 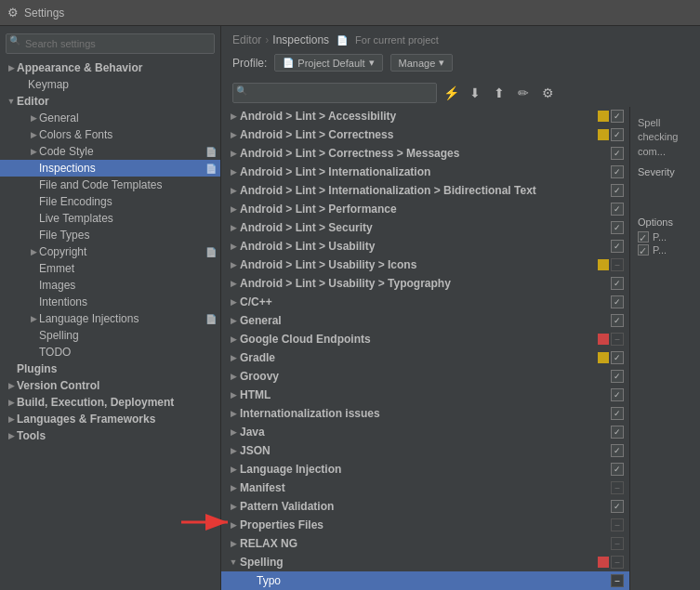 What do you see at coordinates (110, 352) in the screenshot?
I see `sidebar-item-todo: TODO` at bounding box center [110, 352].